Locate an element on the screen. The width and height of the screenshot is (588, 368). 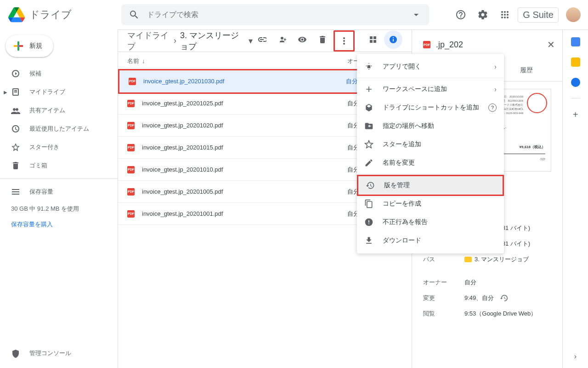
file-name: invoice_gtest.jp_20201025.pdf is located at coordinates (182, 103).